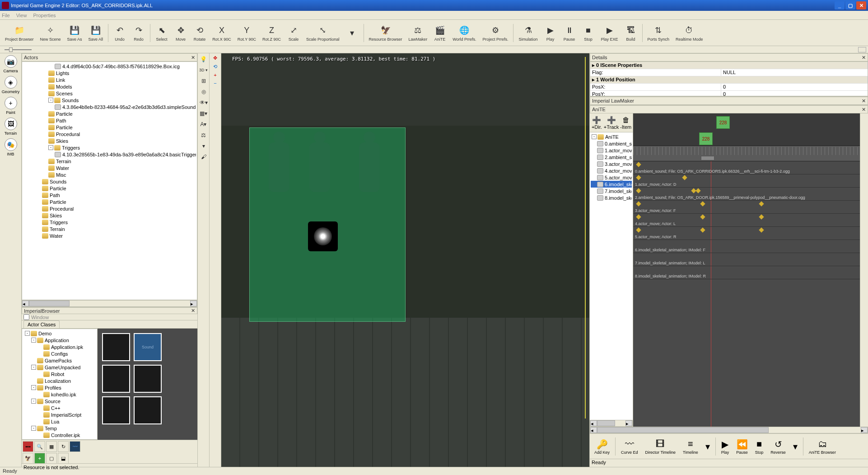  Describe the element at coordinates (75, 33) in the screenshot. I see `toolbar-save-as: 💾Save As` at that location.